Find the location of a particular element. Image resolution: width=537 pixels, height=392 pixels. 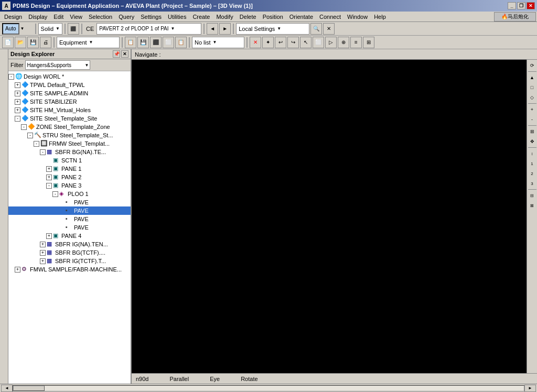

action-add2: ⊕ is located at coordinates (343, 42).